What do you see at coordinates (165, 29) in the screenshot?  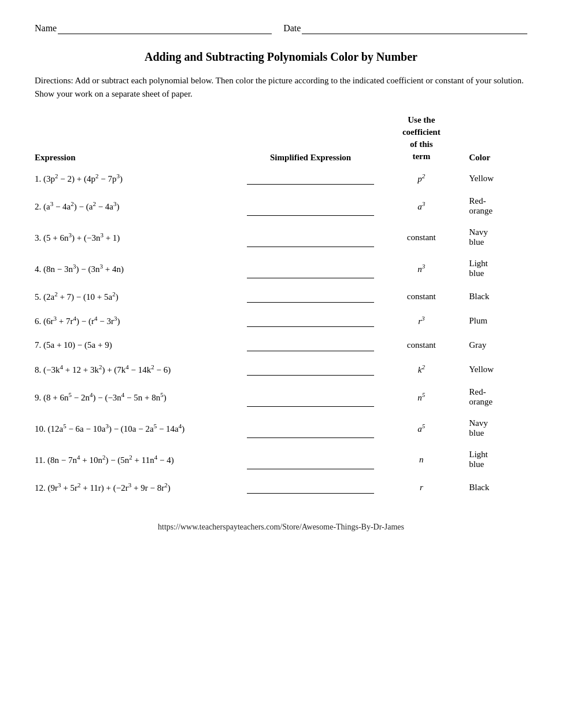 I see `name-underline` at bounding box center [165, 29].